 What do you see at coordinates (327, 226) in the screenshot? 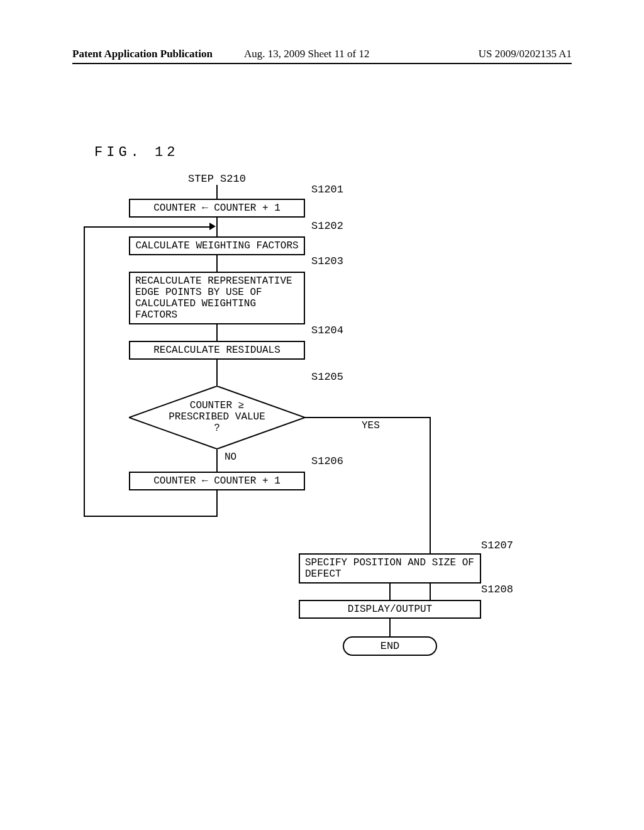
I see `step-number-s1202: S1202` at bounding box center [327, 226].